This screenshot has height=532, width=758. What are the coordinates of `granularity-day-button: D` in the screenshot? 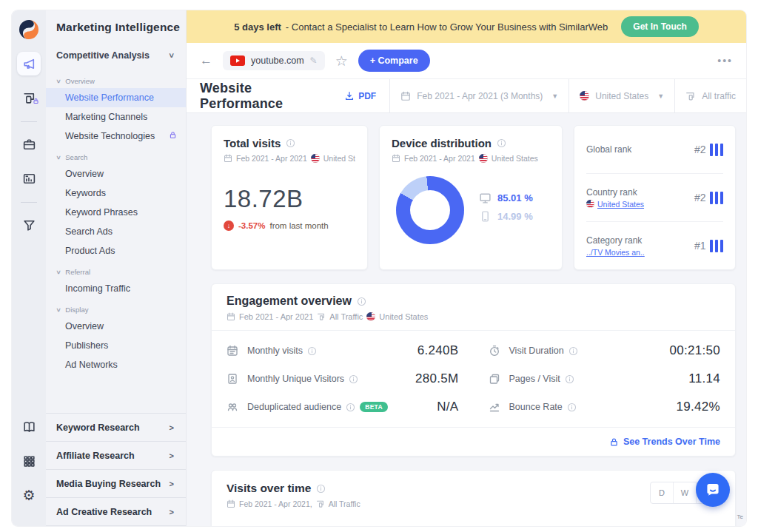 It's located at (662, 493).